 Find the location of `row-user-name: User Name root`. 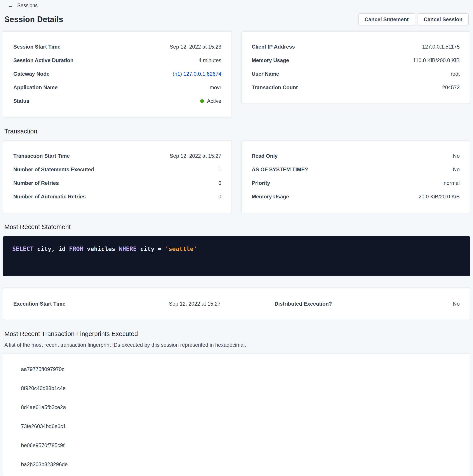

row-user-name: User Name root is located at coordinates (356, 74).